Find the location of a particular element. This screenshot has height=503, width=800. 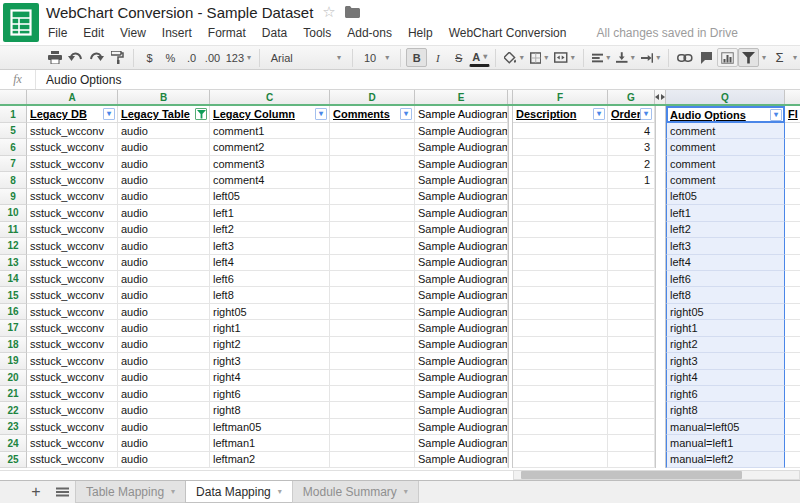

cell-F24 is located at coordinates (560, 443).